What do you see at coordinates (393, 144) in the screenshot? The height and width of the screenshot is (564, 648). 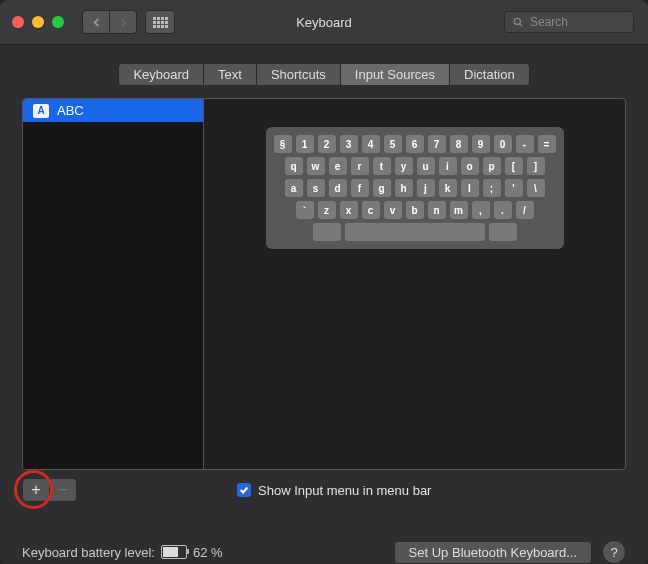 I see `key: 5` at bounding box center [393, 144].